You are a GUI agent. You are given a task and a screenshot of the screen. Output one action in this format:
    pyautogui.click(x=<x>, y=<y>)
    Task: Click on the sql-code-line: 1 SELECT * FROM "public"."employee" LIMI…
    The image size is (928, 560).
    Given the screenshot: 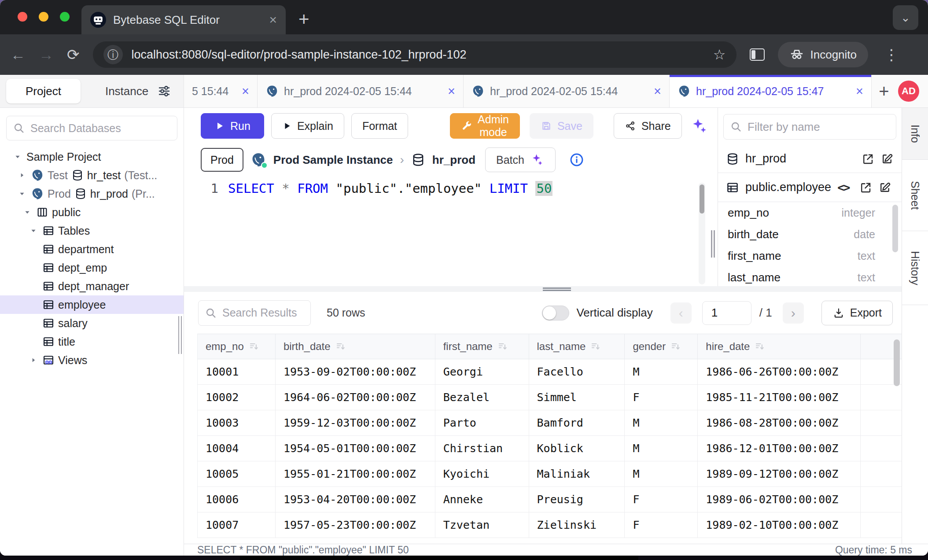 What is the action you would take?
    pyautogui.click(x=446, y=188)
    